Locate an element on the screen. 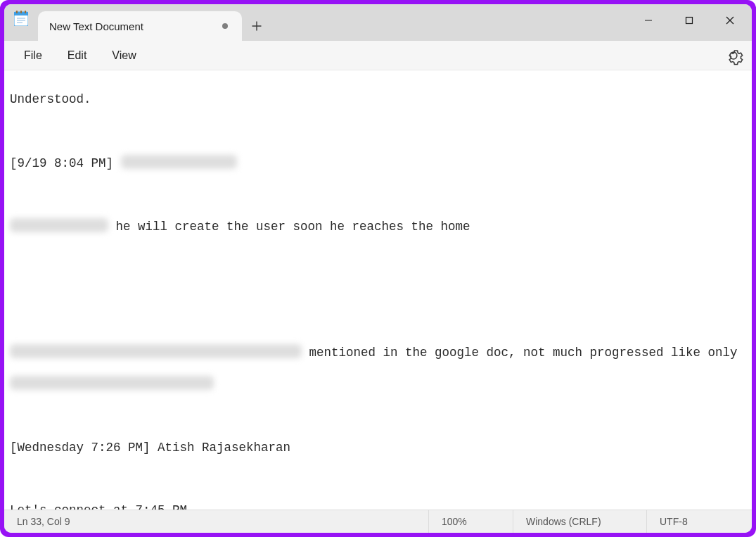 Image resolution: width=756 pixels, height=537 pixels. text-line: [9/19 8:04 PM] is located at coordinates (65, 163).